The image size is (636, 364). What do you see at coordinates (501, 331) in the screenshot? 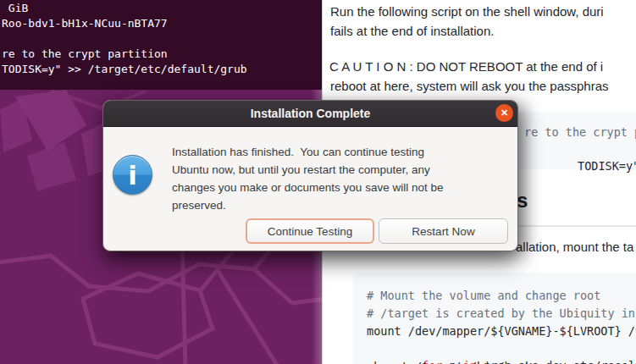
I see `code-line: mount /dev/mapper/${VGNAME}-${LVROOT} /t…` at bounding box center [501, 331].